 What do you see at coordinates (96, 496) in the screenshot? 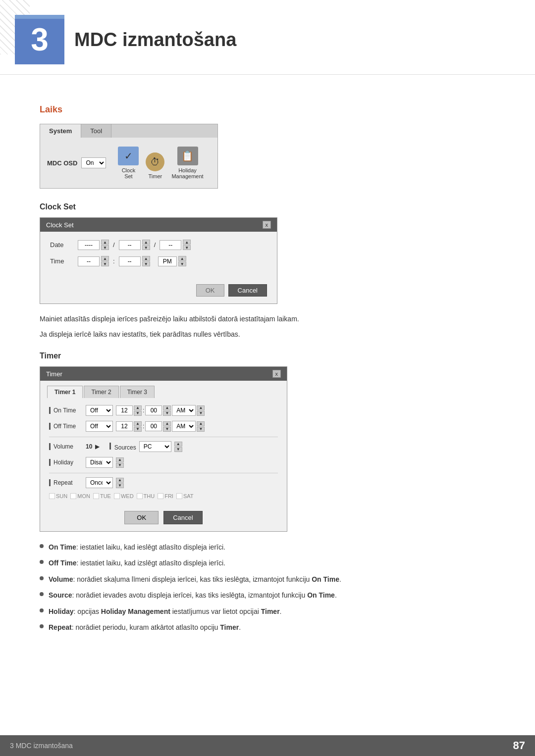
I see `day-tue-checkbox` at bounding box center [96, 496].